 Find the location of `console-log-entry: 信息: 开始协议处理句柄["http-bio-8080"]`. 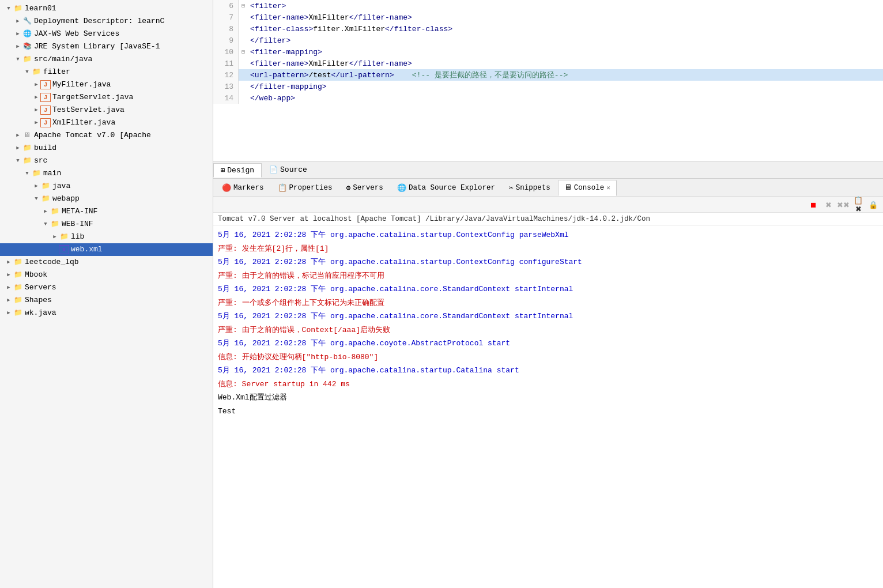

console-log-entry: 信息: 开始协议处理句柄["http-bio-8080"] is located at coordinates (548, 357).